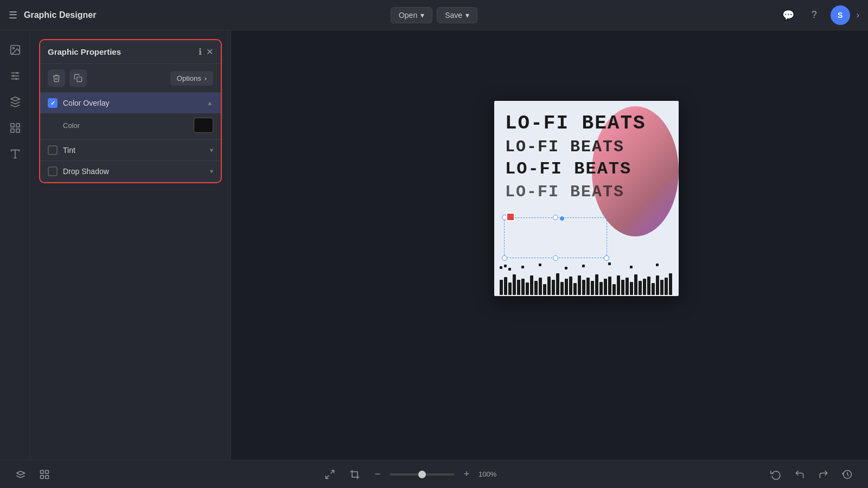  Describe the element at coordinates (847, 474) in the screenshot. I see `history-icon` at that location.